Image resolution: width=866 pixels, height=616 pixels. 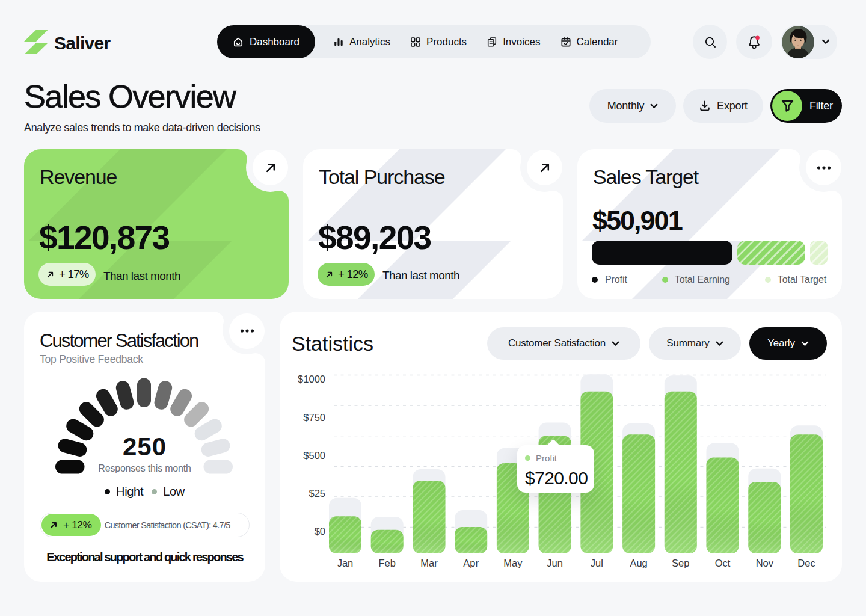 What do you see at coordinates (639, 563) in the screenshot?
I see `svg-text: Aug` at bounding box center [639, 563].